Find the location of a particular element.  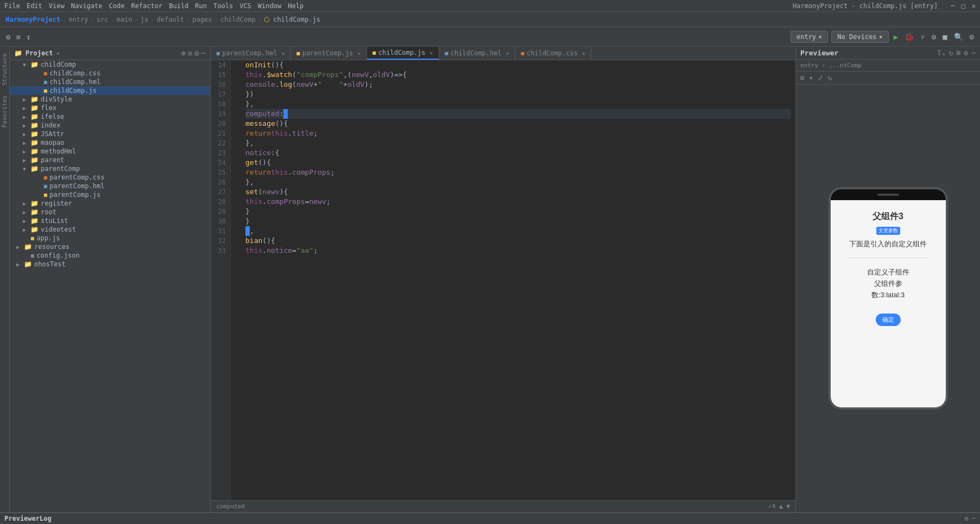

tree-item: ◼ parentComp.hml is located at coordinates (110, 186).